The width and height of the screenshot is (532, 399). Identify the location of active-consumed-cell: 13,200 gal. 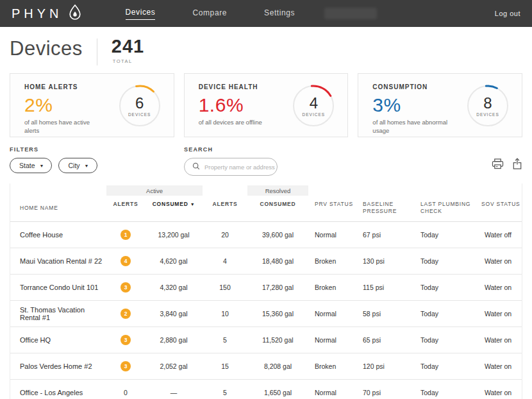
(174, 235).